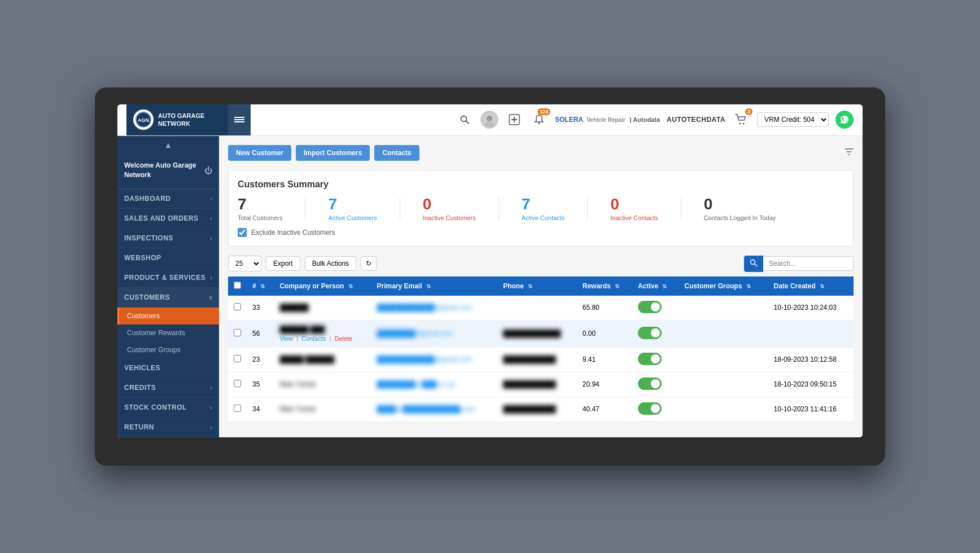 This screenshot has height=553, width=980. I want to click on row-email: ████████@gmail.com, so click(434, 333).